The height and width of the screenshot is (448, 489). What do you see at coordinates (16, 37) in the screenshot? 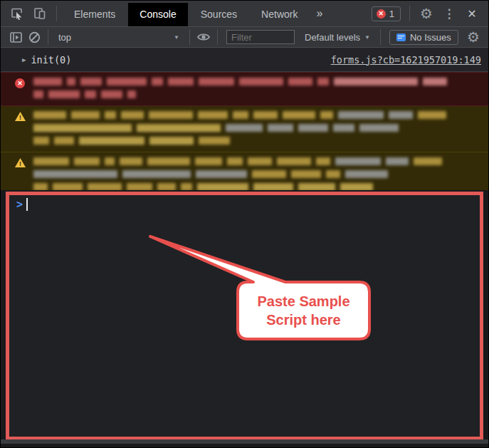
I see `console-sidebar-icon` at bounding box center [16, 37].